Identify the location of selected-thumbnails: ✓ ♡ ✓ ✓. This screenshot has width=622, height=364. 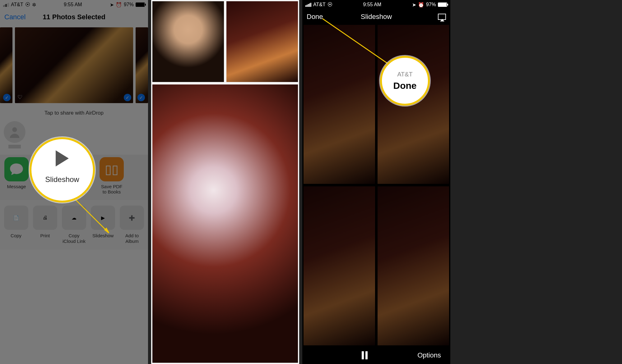
(74, 65).